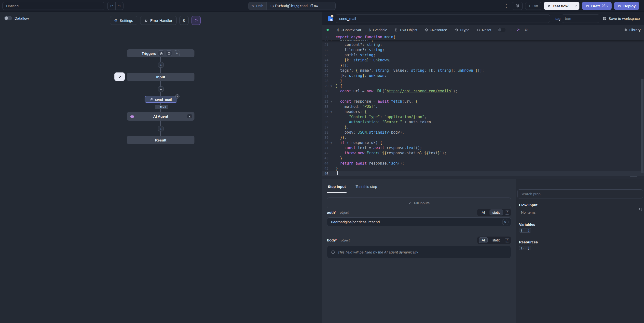 This screenshot has width=644, height=323. Describe the element at coordinates (511, 30) in the screenshot. I see `plus-minus-icon: ±` at that location.